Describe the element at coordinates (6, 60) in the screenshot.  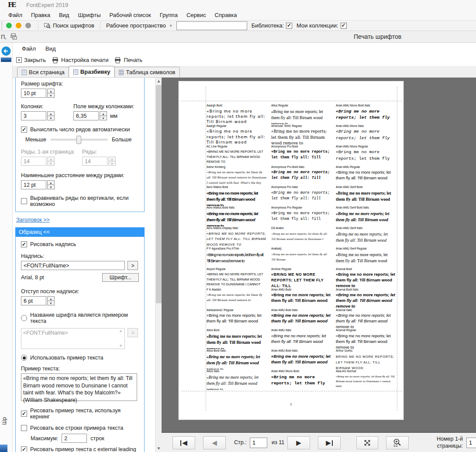
I see `minimized-window-icon` at that location.